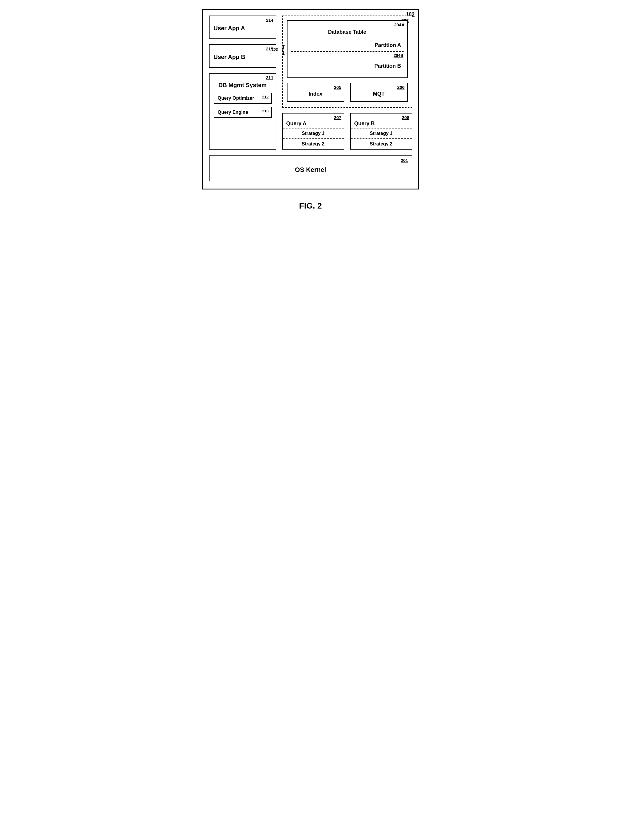 This screenshot has height=840, width=621. Describe the element at coordinates (243, 111) in the screenshot. I see `dbmgmt-box: 211 DB Mgmt System 212 Query Optimizer 2…` at that location.